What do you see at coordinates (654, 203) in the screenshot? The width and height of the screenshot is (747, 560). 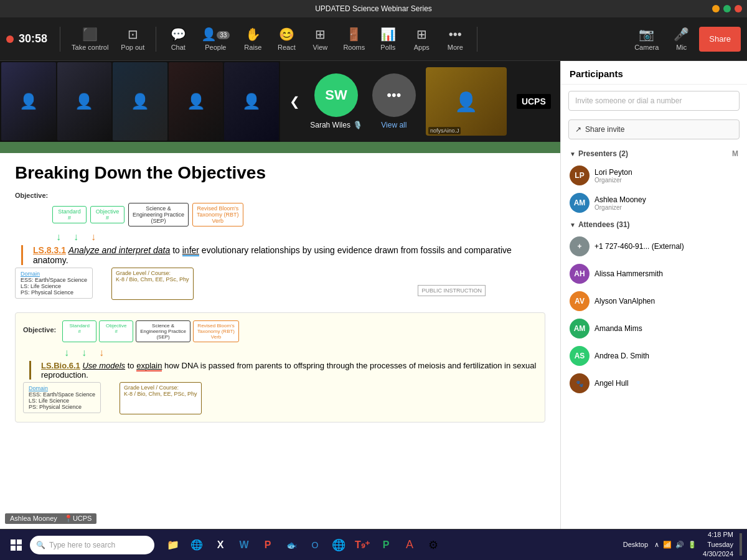 I see `participant-ashlea-mooney: AM Ashlea Mooney Organizer` at bounding box center [654, 203].